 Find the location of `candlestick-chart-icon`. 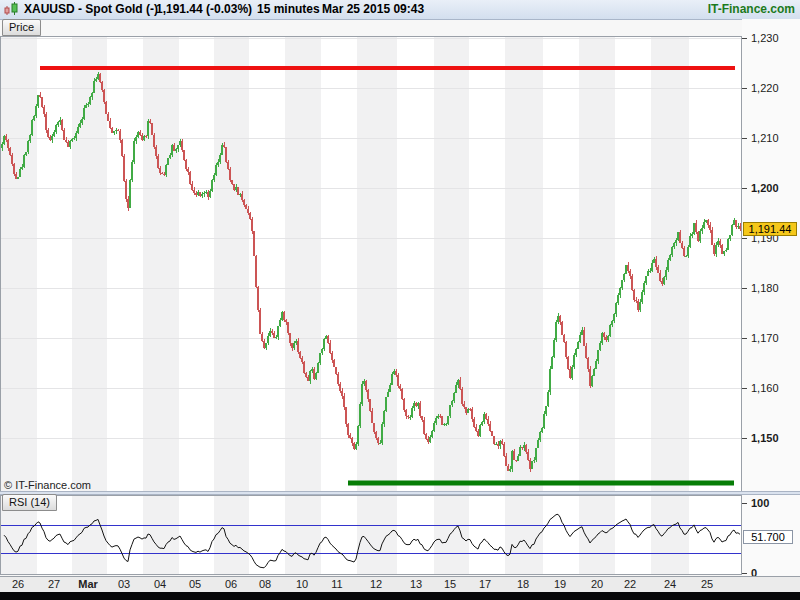

candlestick-chart-icon is located at coordinates (12, 9).